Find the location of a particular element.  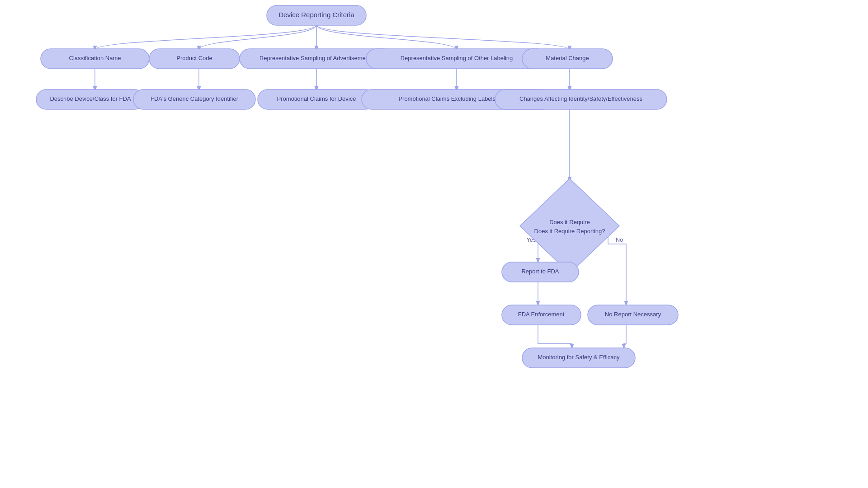

product-code-label: Product Code is located at coordinates (194, 58).